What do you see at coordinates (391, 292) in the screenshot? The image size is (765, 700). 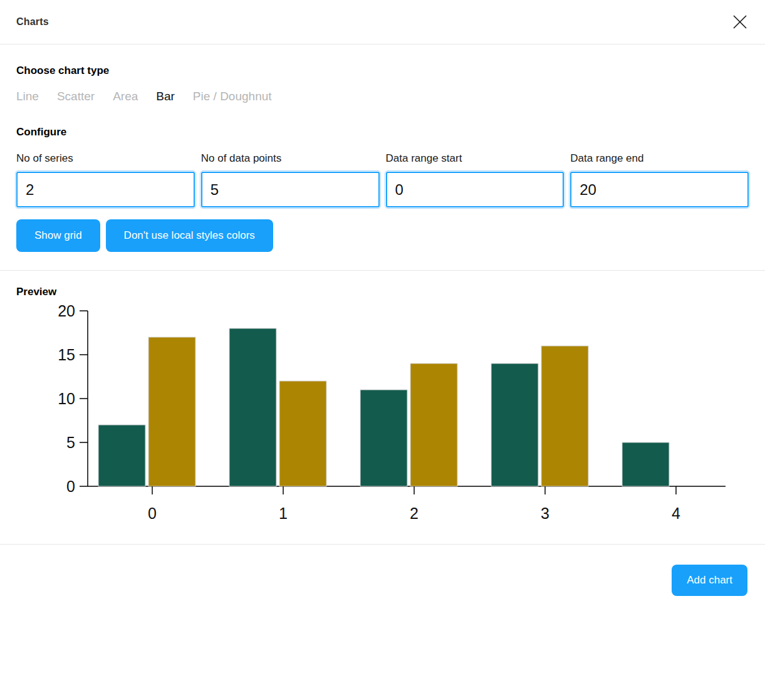 I see `preview-heading: Preview` at bounding box center [391, 292].